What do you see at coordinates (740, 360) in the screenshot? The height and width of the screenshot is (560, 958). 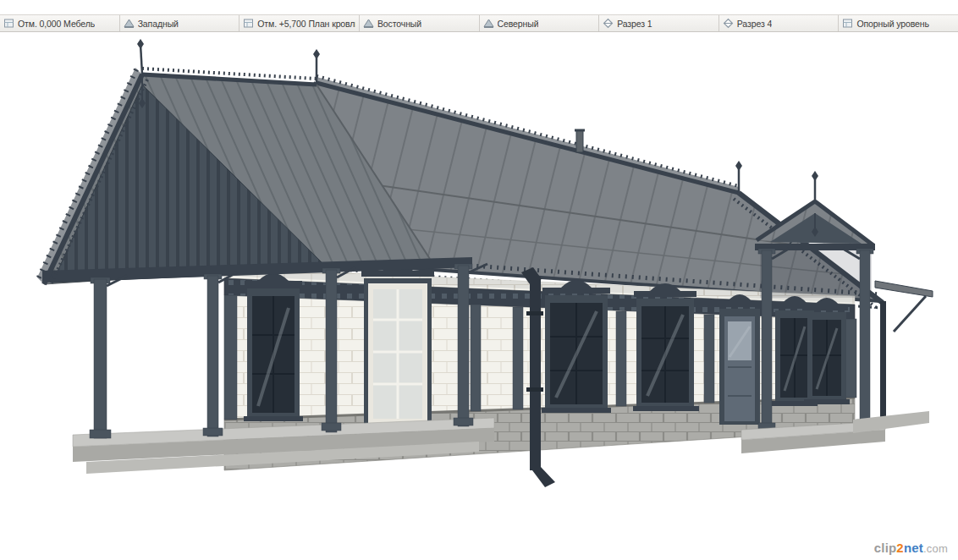 I see `entry-door` at bounding box center [740, 360].